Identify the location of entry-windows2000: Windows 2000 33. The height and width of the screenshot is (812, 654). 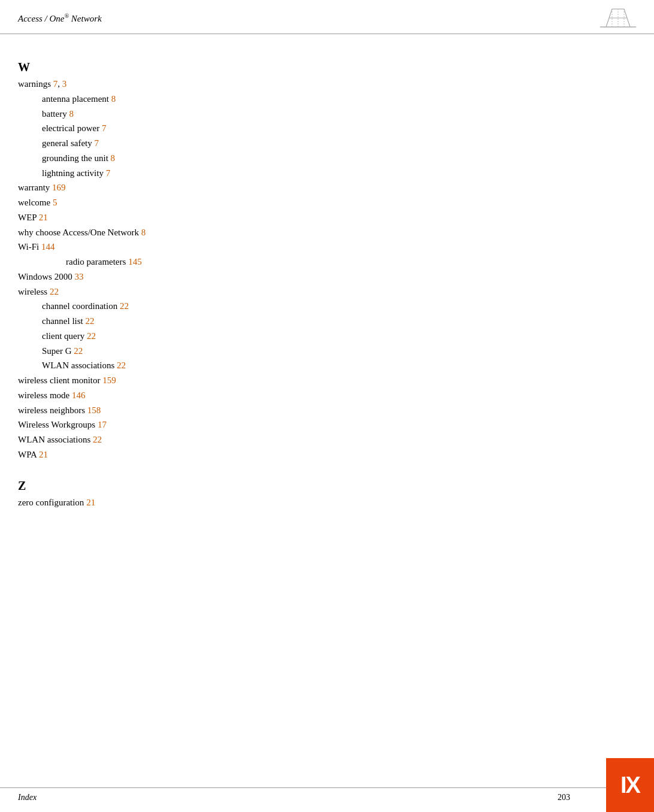
(327, 277).